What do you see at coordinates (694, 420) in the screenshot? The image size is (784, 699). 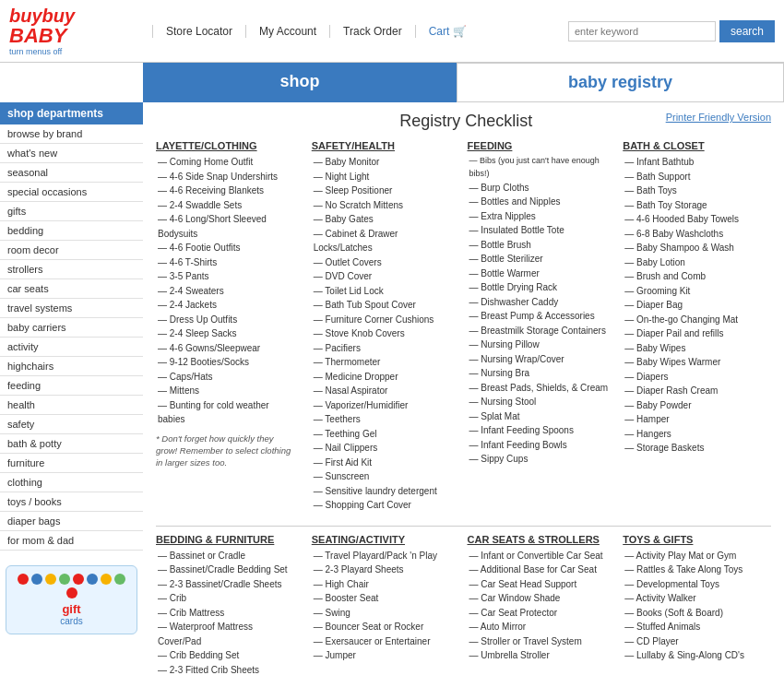 I see `bath-item: Hamper` at bounding box center [694, 420].